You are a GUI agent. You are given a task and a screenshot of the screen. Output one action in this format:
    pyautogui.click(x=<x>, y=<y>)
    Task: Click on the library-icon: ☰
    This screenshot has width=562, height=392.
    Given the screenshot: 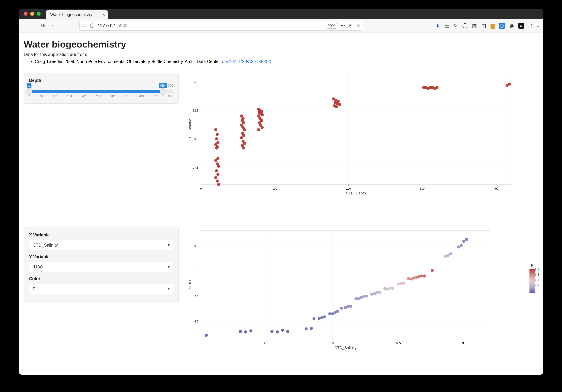 What is the action you would take?
    pyautogui.click(x=447, y=26)
    